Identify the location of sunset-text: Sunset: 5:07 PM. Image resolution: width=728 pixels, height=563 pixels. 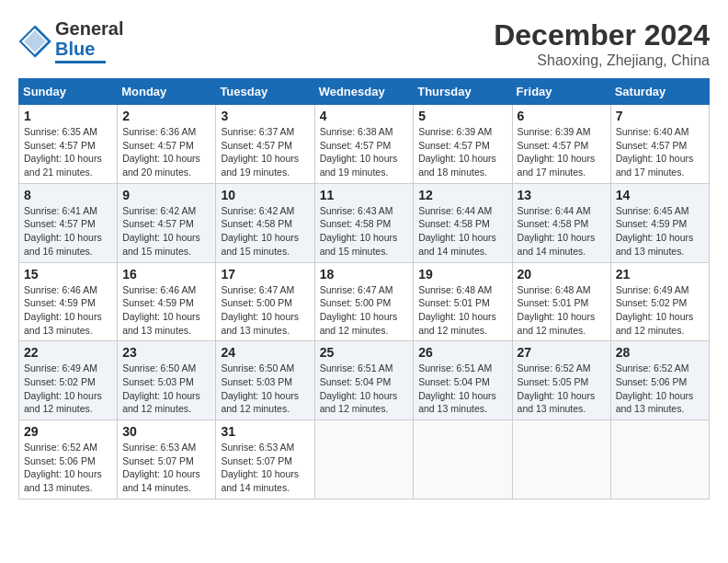
(256, 461).